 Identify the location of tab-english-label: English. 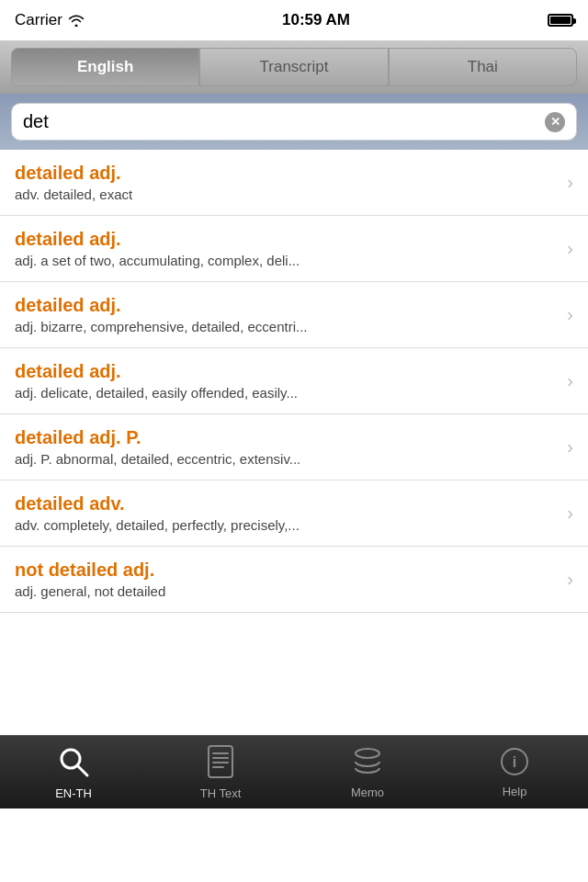
(105, 66).